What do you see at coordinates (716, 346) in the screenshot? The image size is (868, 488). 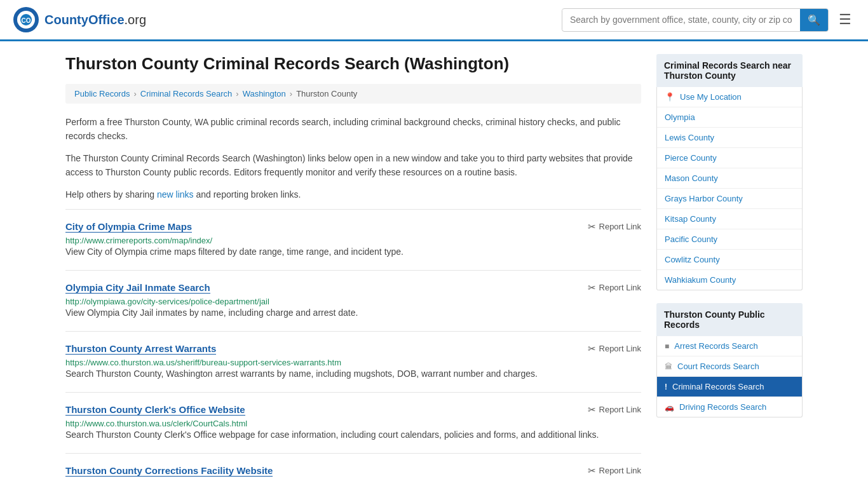 I see `arrest-records-link: Arrest Records Search` at bounding box center [716, 346].